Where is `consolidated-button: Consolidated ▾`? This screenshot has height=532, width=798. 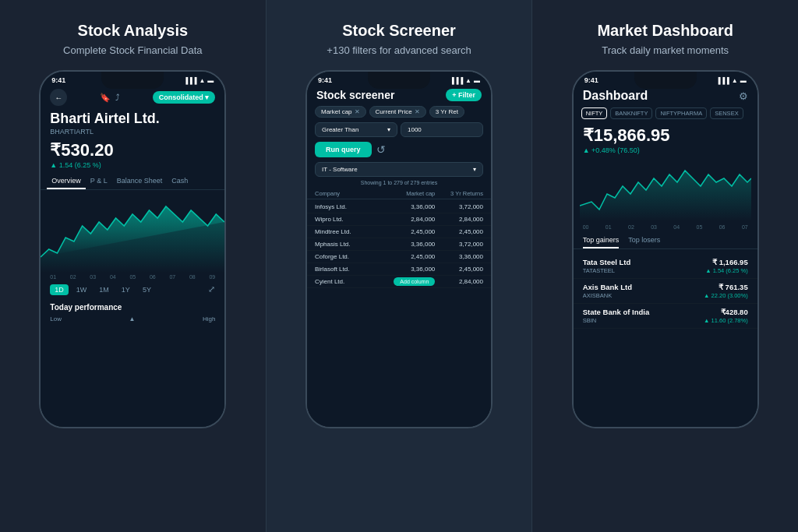
consolidated-button: Consolidated ▾ is located at coordinates (184, 97).